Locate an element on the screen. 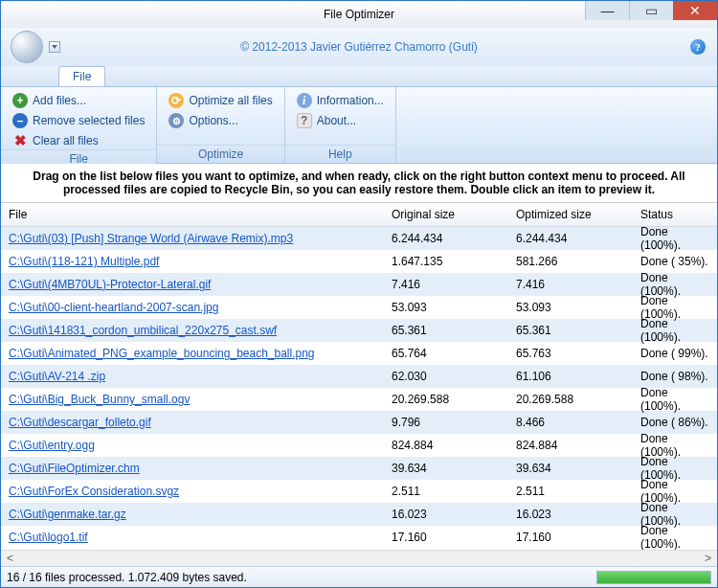 This screenshot has width=718, height=588. group-label-optimize: Optimize is located at coordinates (220, 153).